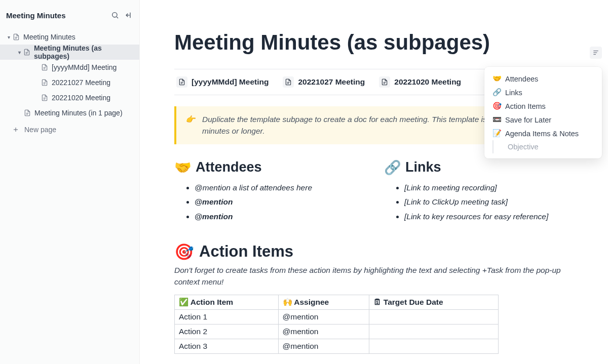  I want to click on tree-item-label: [yyyyMMdd] Meeting, so click(84, 67).